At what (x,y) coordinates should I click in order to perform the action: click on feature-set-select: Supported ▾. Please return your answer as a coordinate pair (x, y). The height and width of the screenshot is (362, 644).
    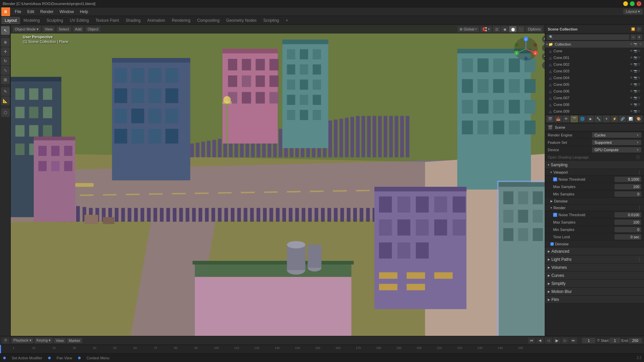
    Looking at the image, I should click on (617, 142).